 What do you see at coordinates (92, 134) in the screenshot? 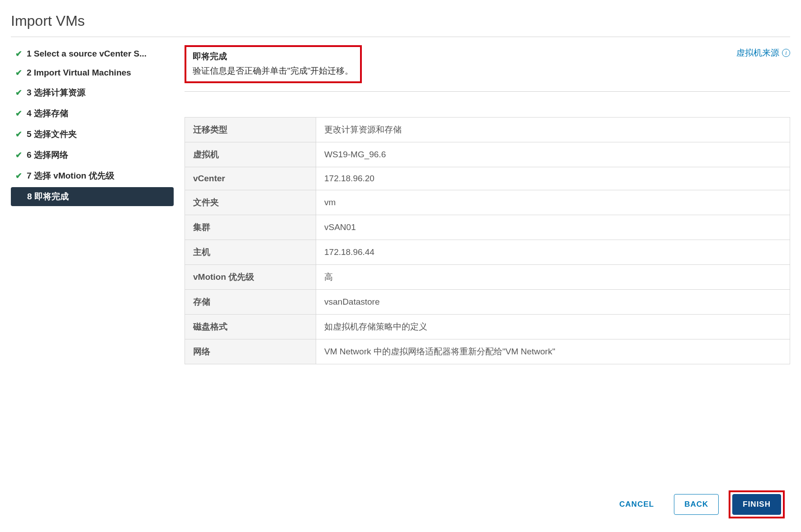
I see `step-5: ✔ 5 选择文件夹` at bounding box center [92, 134].